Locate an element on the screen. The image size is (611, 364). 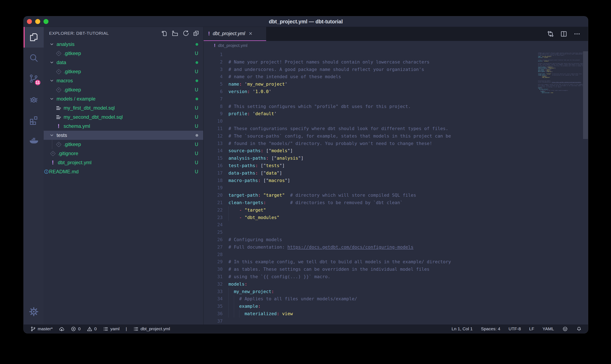
code-line-23: 23 - "dbt_modules" is located at coordinates (396, 218).